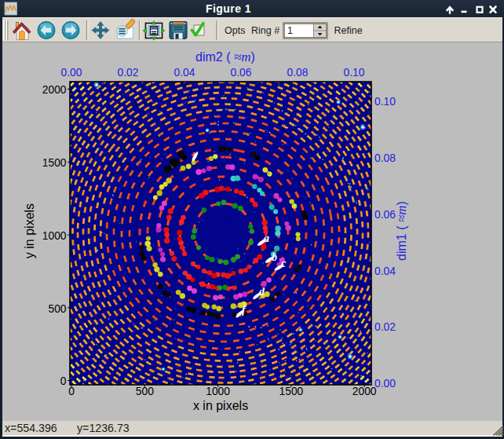 The height and width of the screenshot is (439, 504). Describe the element at coordinates (104, 428) in the screenshot. I see `svg-text: y=1236.73` at that location.